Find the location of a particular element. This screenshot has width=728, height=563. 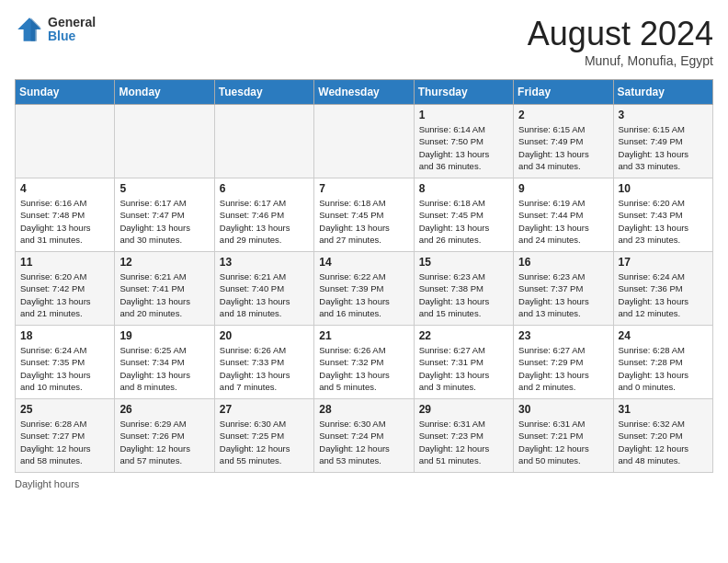

day-info: Sunrise: 6:20 AM Sunset: 7:42 PM Dayligh… is located at coordinates (64, 294).